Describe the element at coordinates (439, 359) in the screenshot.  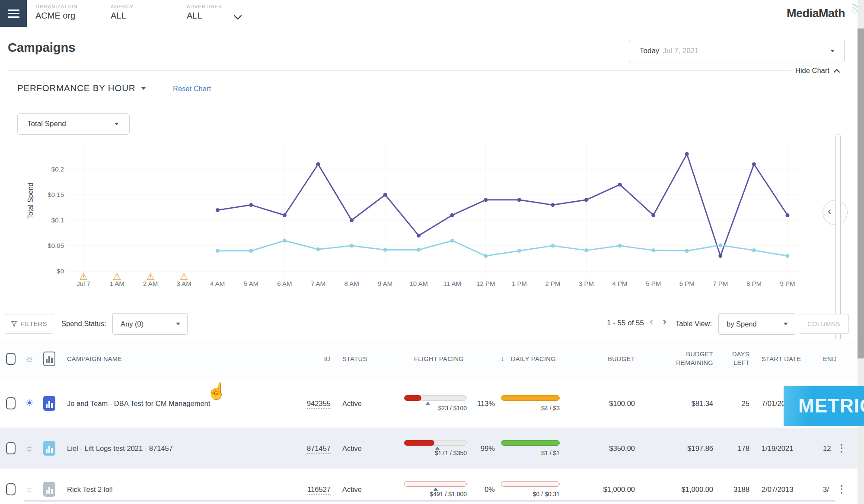
I see `column-header-flight-pacing: FLIGHT PACING` at that location.